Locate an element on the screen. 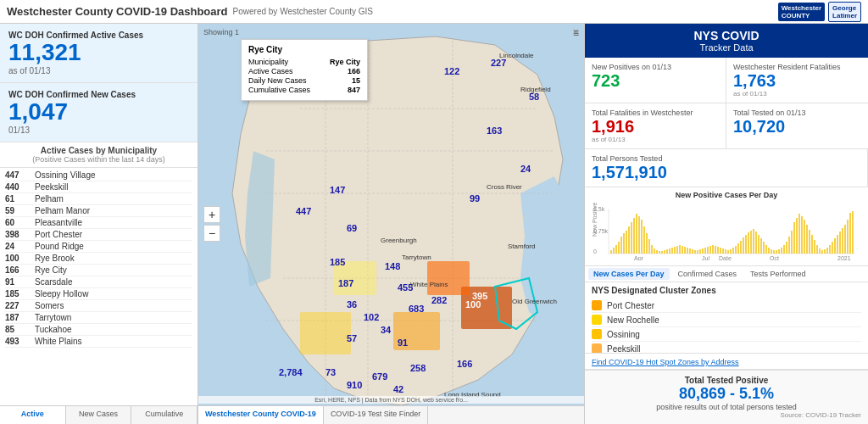 The height and width of the screenshot is (424, 868). tracker-stat-cell: Total Fatalities in Westchester 1,916 as… is located at coordinates (656, 126).